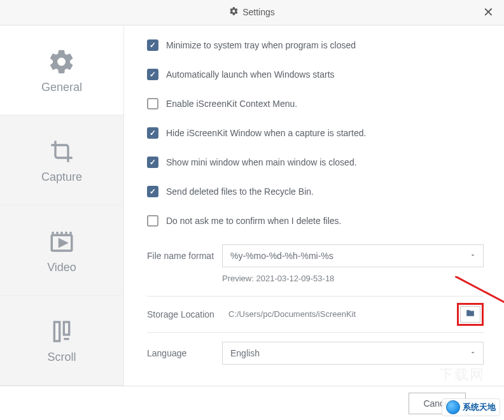 The height and width of the screenshot is (420, 504). I want to click on form-label: Language, so click(185, 353).